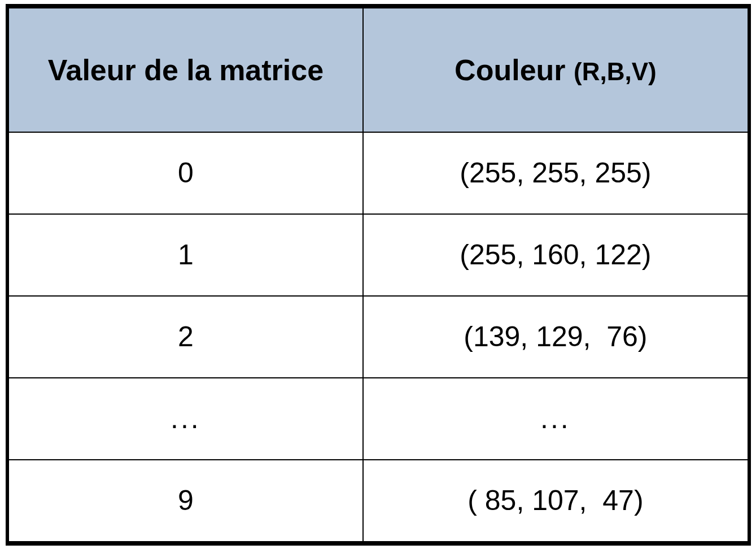  What do you see at coordinates (378, 419) in the screenshot?
I see `table-row: ... ...` at bounding box center [378, 419].